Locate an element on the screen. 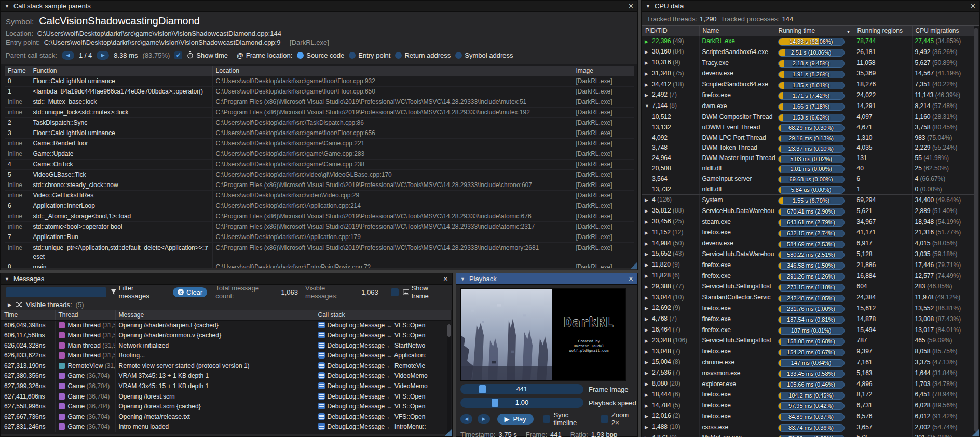 This screenshot has width=980, height=437. table-row: 1 <lambda_84a19dc444fae966ca174e83e708bd… is located at coordinates (320, 91).